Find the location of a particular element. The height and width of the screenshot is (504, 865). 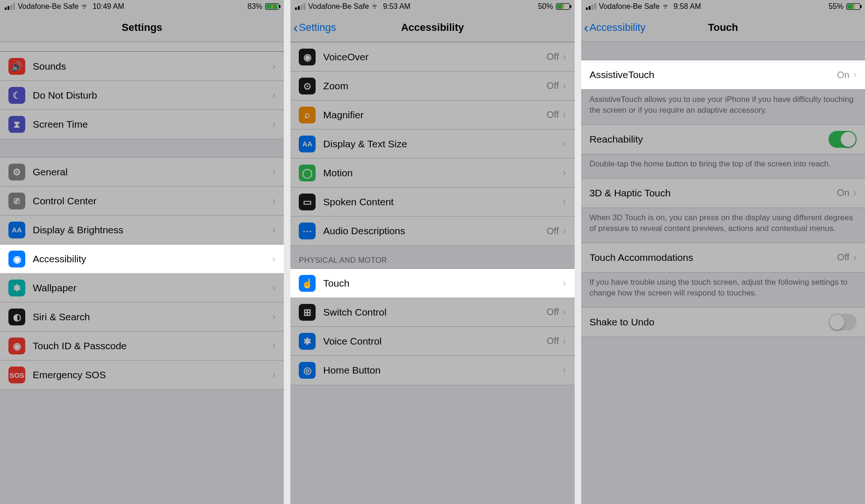

status-bar: Vodafone-Be Safe ᯤ 9:53 AM 50% ⚡ is located at coordinates (432, 7).